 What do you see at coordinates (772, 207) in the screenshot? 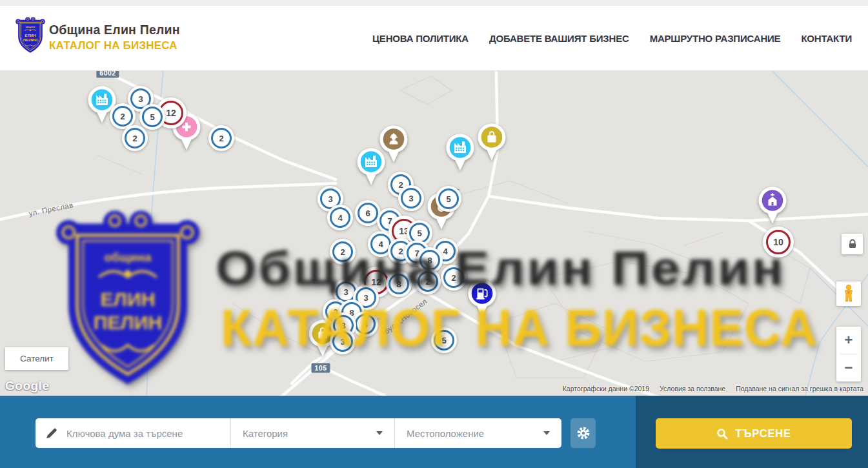
I see `church-pin-marker` at bounding box center [772, 207].